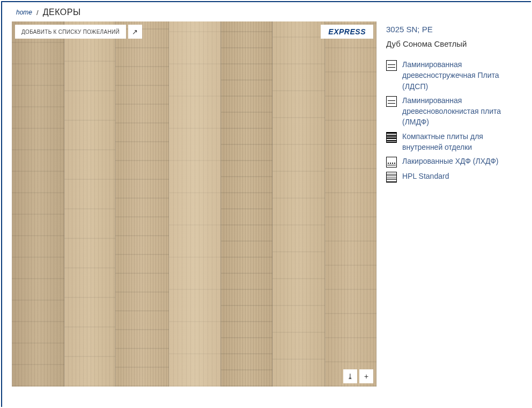  Describe the element at coordinates (449, 44) in the screenshot. I see `product-name: Дуб Сонома Светлый` at that location.